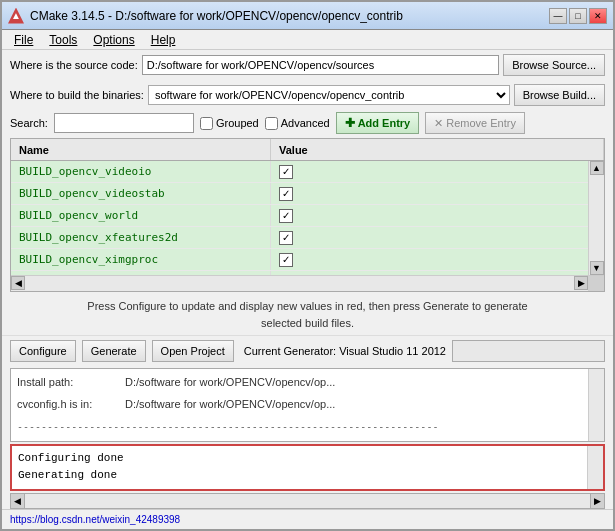 This screenshot has height=531, width=615. What do you see at coordinates (230, 383) in the screenshot?
I see `install-value: D:/software for work/OPENCV/opencv/op...` at bounding box center [230, 383].